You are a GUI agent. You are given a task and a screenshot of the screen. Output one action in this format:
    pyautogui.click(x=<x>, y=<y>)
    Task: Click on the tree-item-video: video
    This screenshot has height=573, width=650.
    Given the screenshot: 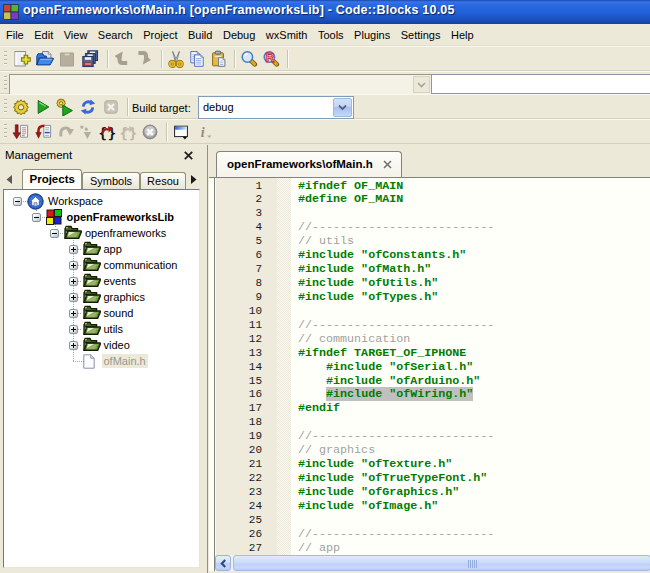 What is the action you would take?
    pyautogui.click(x=102, y=345)
    